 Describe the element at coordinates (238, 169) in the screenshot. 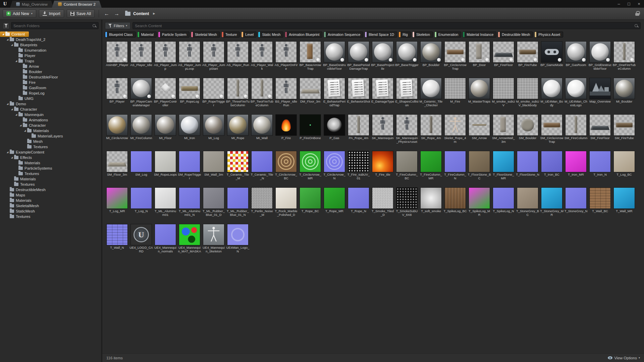

I see `asset-item-t-ceramic-tile-m: T_Ceramic_Tile_M` at that location.